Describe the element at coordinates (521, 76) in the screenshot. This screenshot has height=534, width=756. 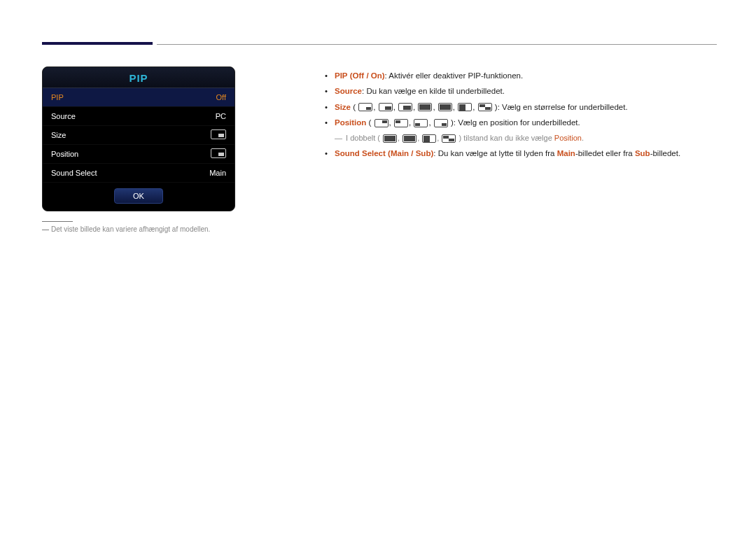
I see `desc-item-pip: PIP (Off / On): Aktivér eller deaktiver …` at that location.